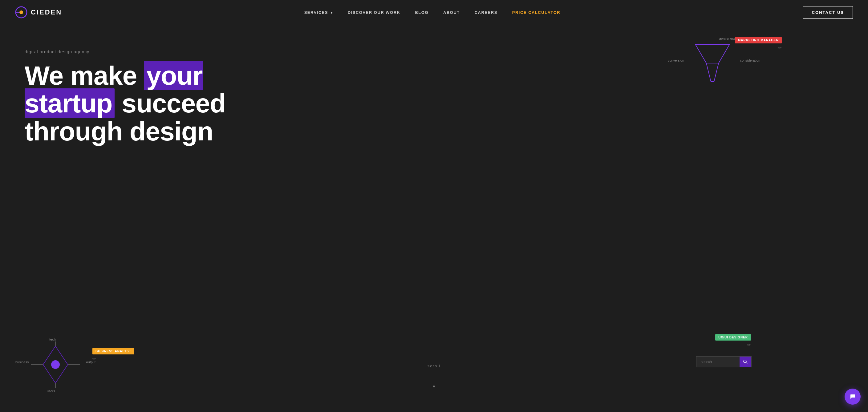 Image resolution: width=868 pixels, height=412 pixels. Describe the element at coordinates (46, 12) in the screenshot. I see `brand-name: CIEDEN` at that location.